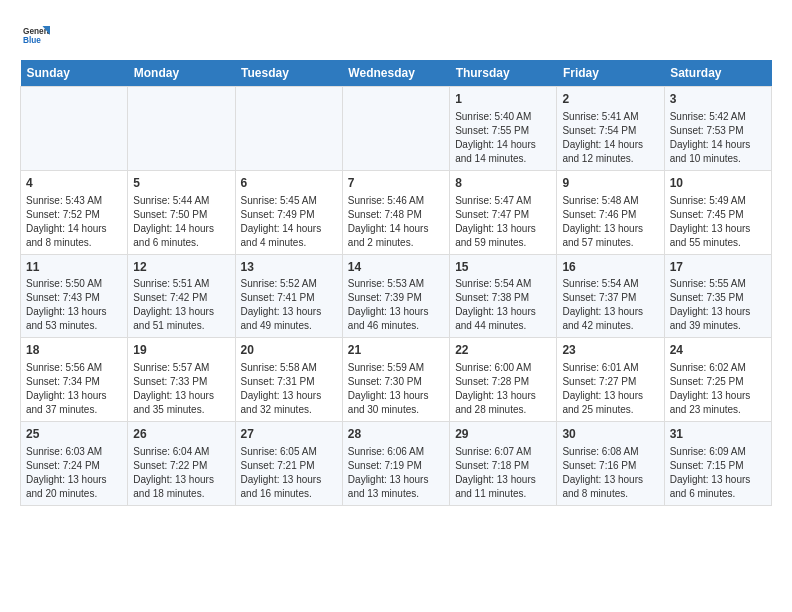  Describe the element at coordinates (182, 380) in the screenshot. I see `calendar-cell: 19Sunrise: 5:57 AM Sunset: 7:33 PM Dayli…` at that location.